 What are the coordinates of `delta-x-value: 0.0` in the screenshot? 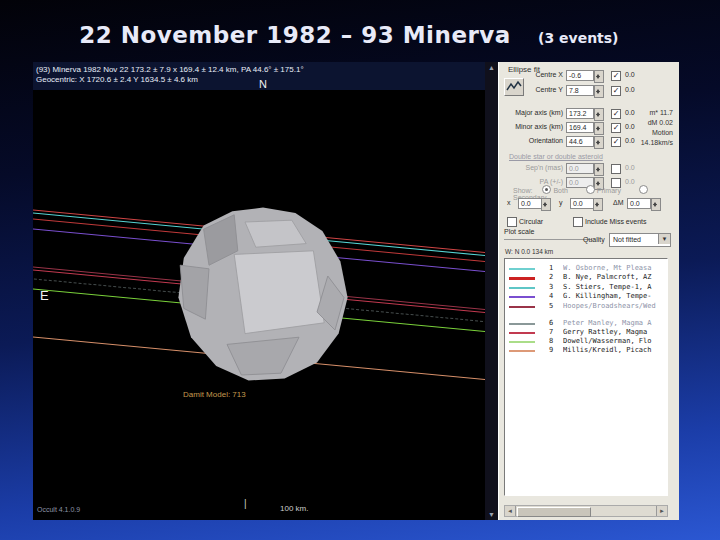 It's located at (530, 204).